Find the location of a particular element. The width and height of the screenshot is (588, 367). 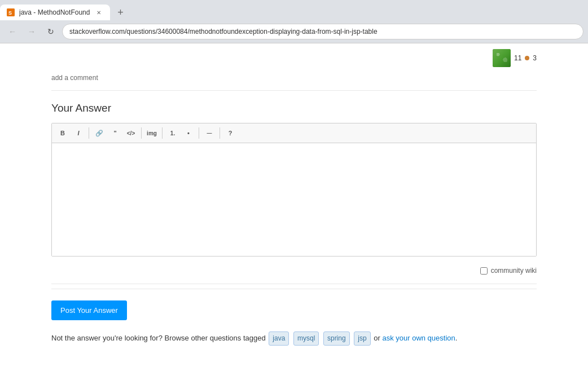

your-answer-title: Your Answer is located at coordinates (294, 108).